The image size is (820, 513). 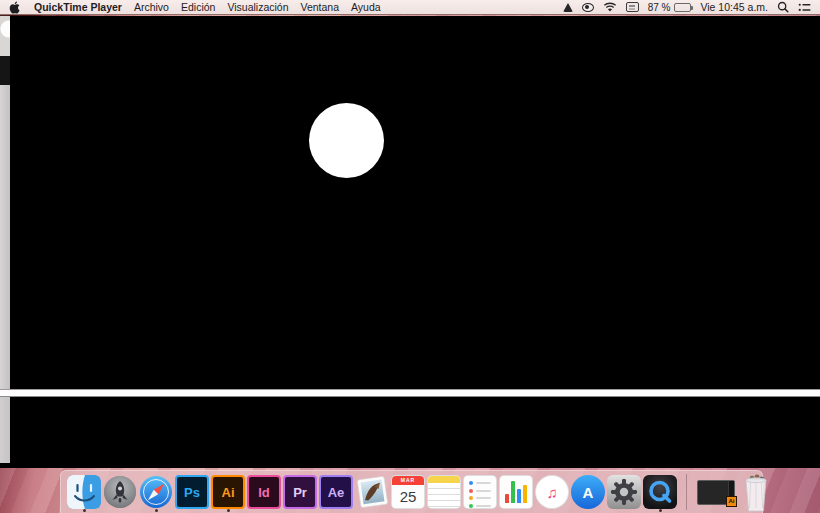 What do you see at coordinates (5, 36) in the screenshot?
I see `sliver-top-segment` at bounding box center [5, 36].